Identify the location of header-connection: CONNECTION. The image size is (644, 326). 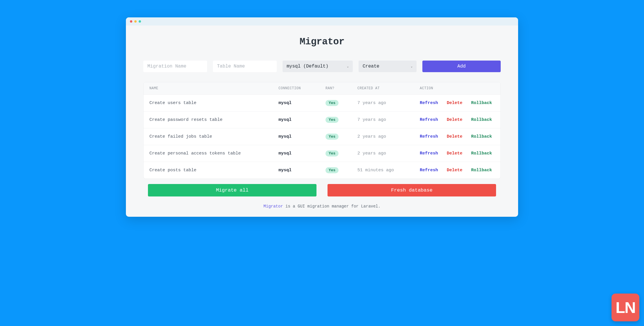
(302, 88).